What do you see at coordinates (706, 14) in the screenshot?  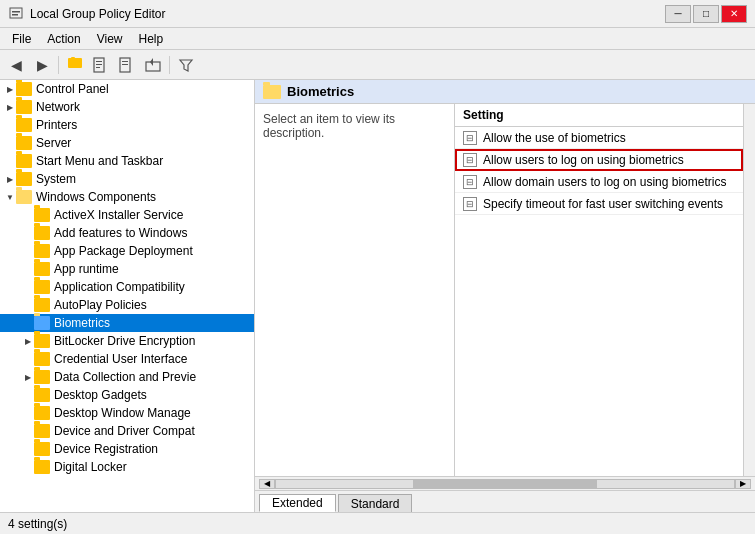 I see `maximize-button: □` at bounding box center [706, 14].